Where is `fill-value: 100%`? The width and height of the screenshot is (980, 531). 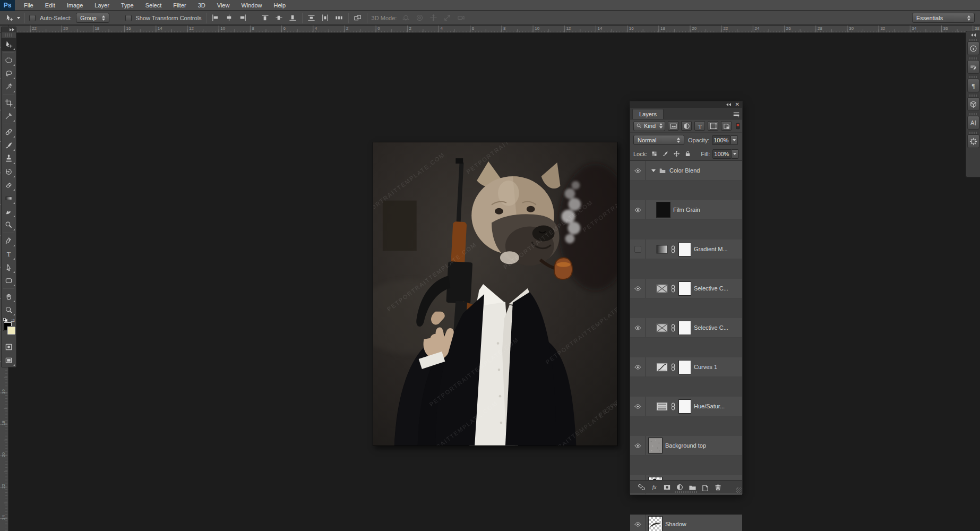 fill-value: 100% is located at coordinates (722, 154).